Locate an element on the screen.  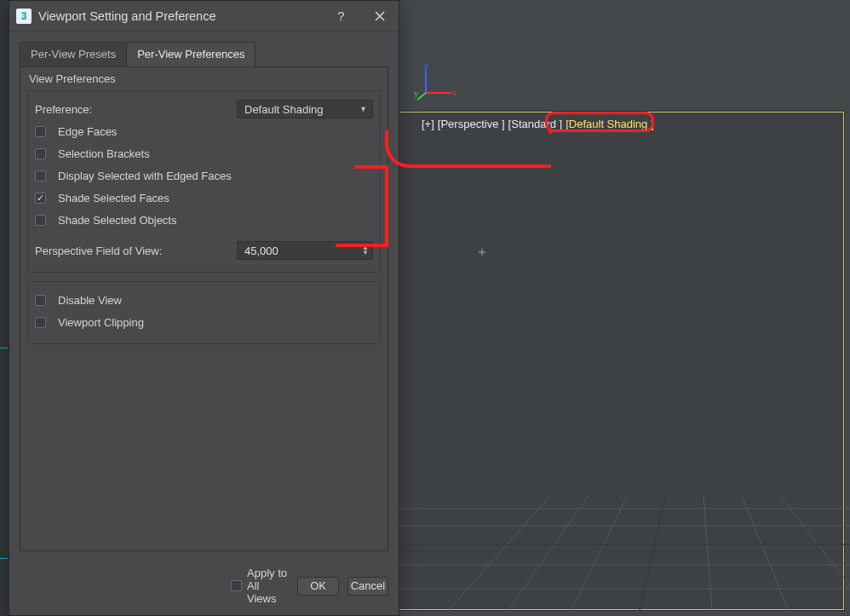
tab-strip: Per-View Presets Per-View Preferences is located at coordinates (204, 49).